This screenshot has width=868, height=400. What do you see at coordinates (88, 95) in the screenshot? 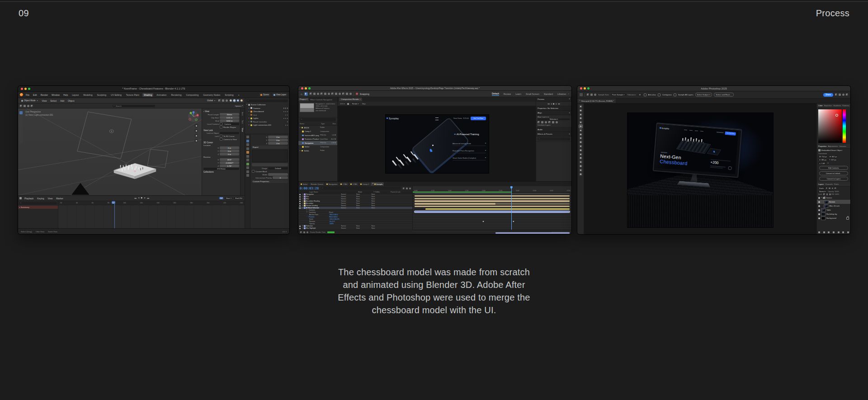
I see `workspace-tab-modeling: Modeling` at bounding box center [88, 95].